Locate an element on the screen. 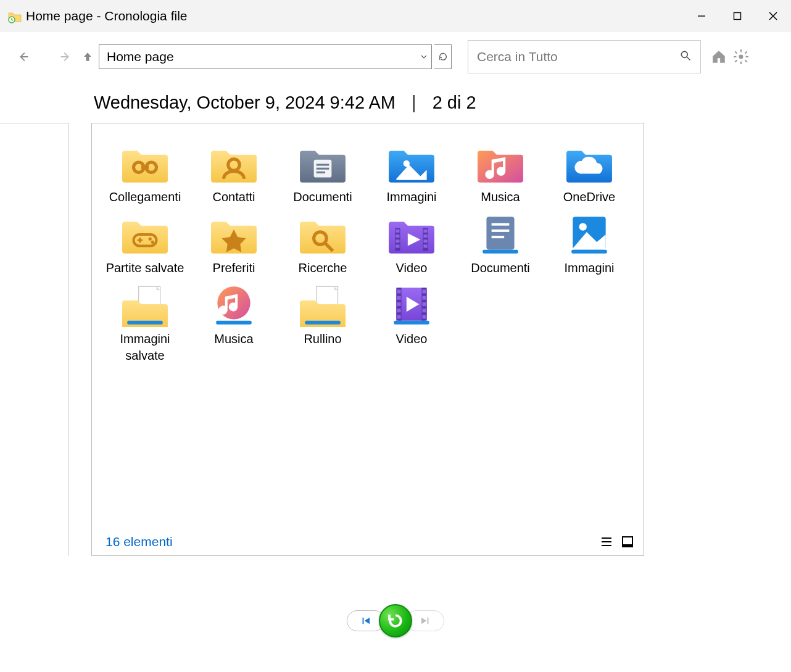 This screenshot has height=672, width=791. minimize-button is located at coordinates (702, 16).